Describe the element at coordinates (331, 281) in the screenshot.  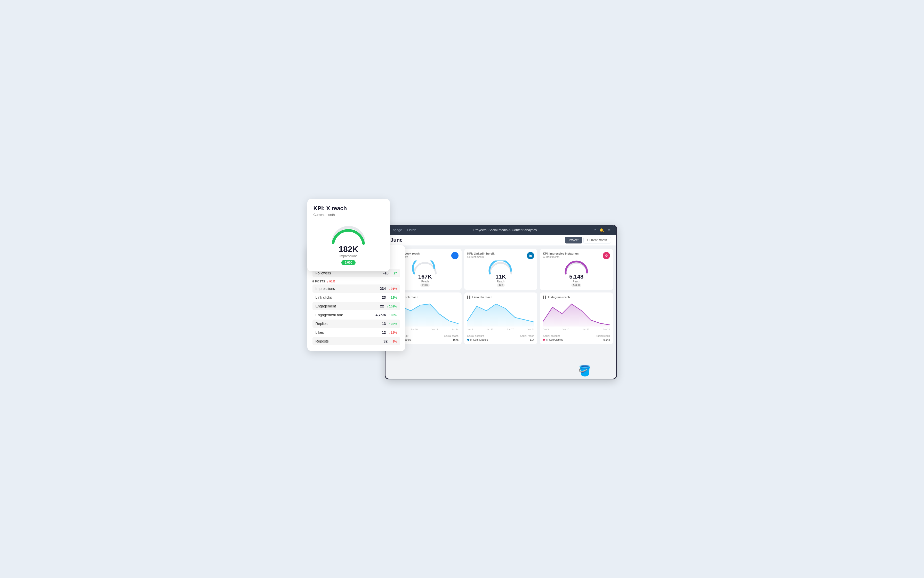
I see `posts-change: ↓ 91%` at that location.